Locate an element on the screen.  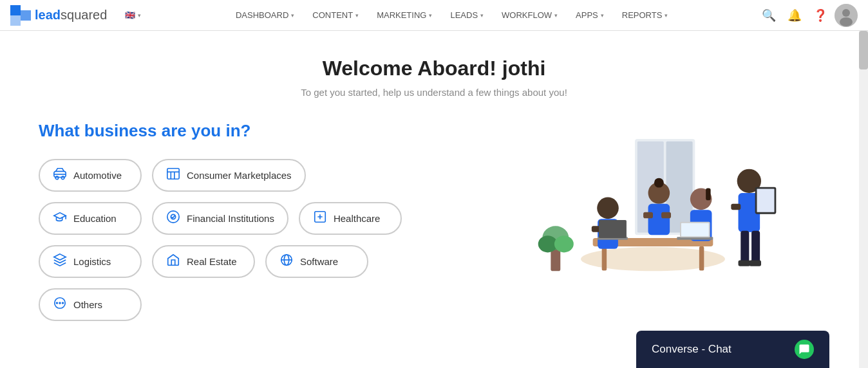
scrollbar-thumb is located at coordinates (863, 50).